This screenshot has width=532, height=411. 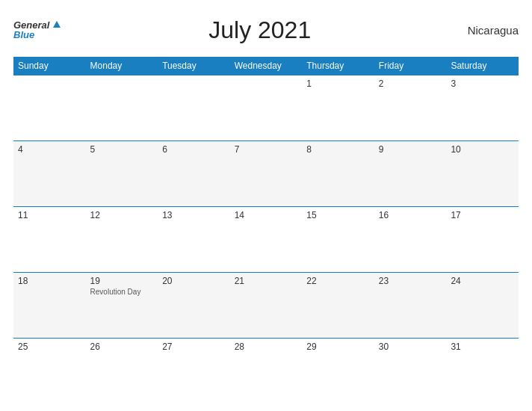 What do you see at coordinates (194, 149) in the screenshot?
I see `day-number: 6` at bounding box center [194, 149].